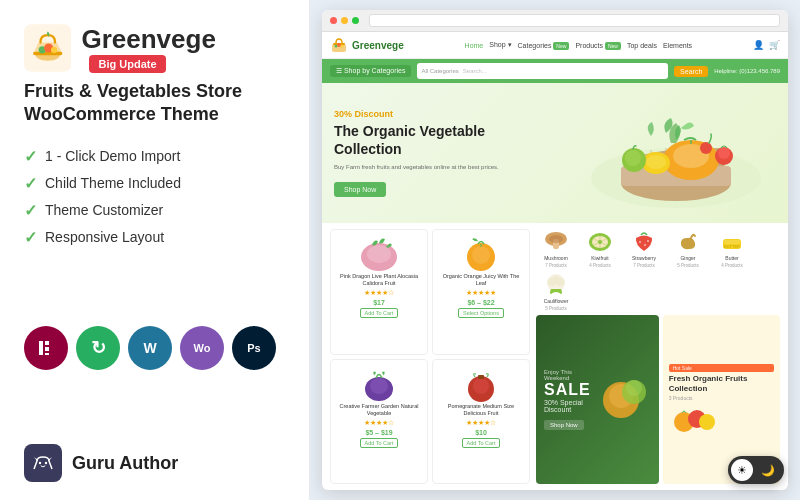 This screenshot has height=500, width=800. Describe the element at coordinates (768, 470) in the screenshot. I see `dark-mode-btn: 🌙` at that location.